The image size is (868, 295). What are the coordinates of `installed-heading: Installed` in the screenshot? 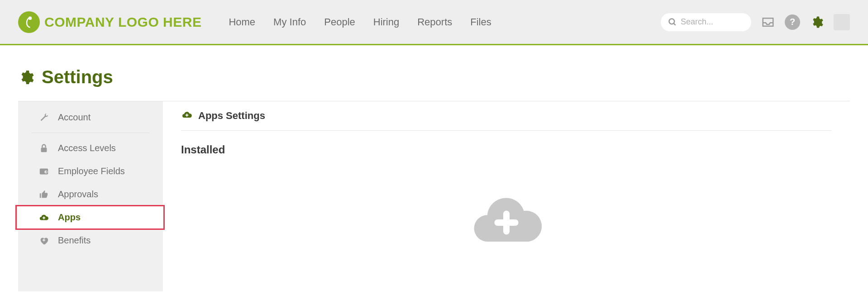 It's located at (506, 150).